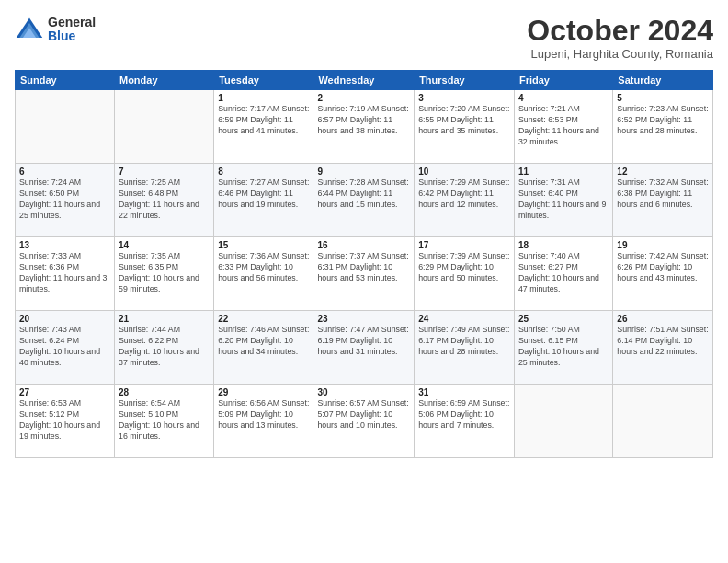  What do you see at coordinates (263, 268) in the screenshot?
I see `day-detail: Sunrise: 7:36 AM Sunset: 6:33 PM Dayligh…` at bounding box center [263, 268].